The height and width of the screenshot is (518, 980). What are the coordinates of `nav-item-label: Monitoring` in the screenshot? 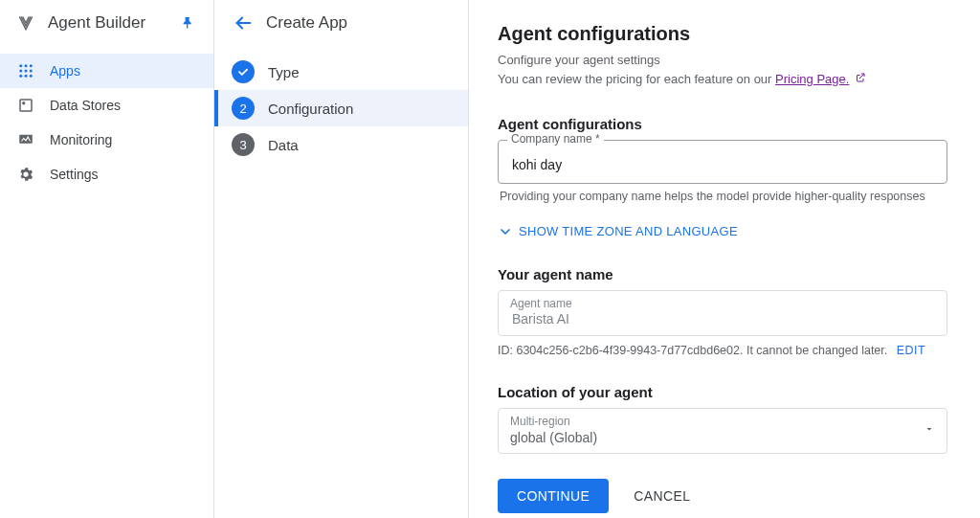 It's located at (124, 140).